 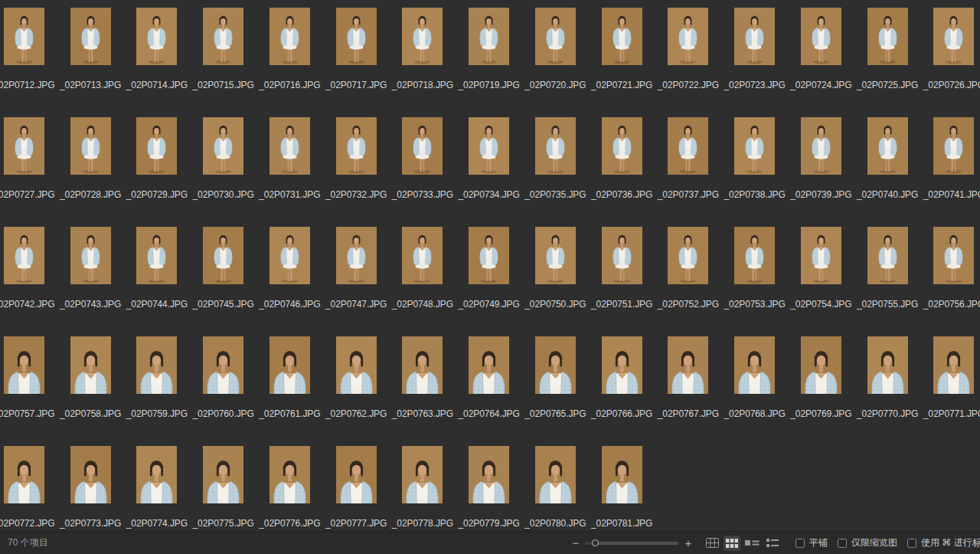 I want to click on file-cell: _02P0762.JPG, so click(x=357, y=383).